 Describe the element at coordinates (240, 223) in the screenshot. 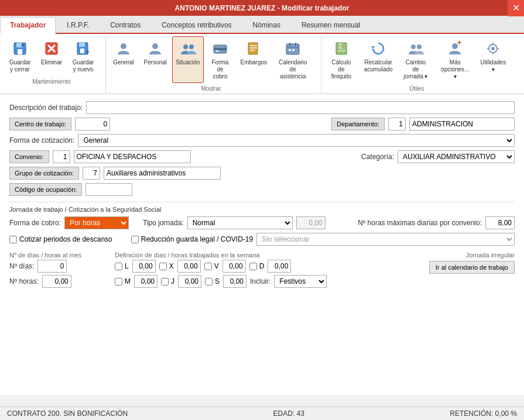

I see `tipo-jornada-select: Normal` at that location.